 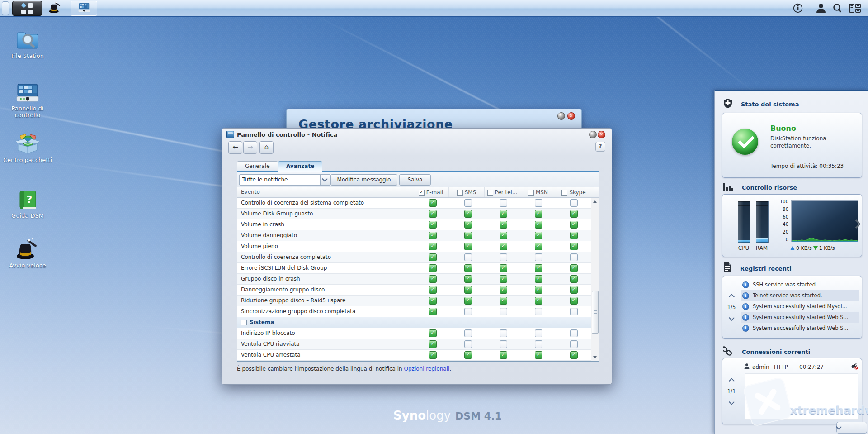 What do you see at coordinates (467, 192) in the screenshot?
I see `channel-header: SMS` at bounding box center [467, 192].